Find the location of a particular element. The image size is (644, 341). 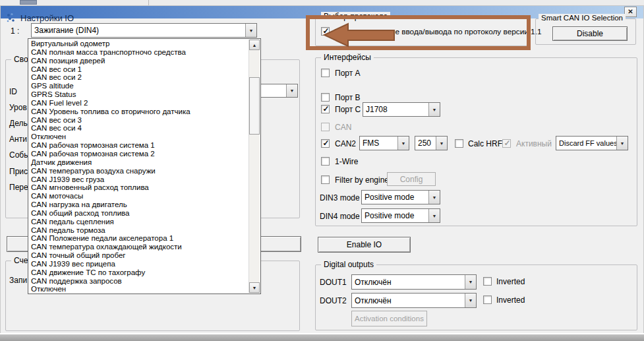

din4-mode-combobox: Positive mode is located at coordinates (401, 216).